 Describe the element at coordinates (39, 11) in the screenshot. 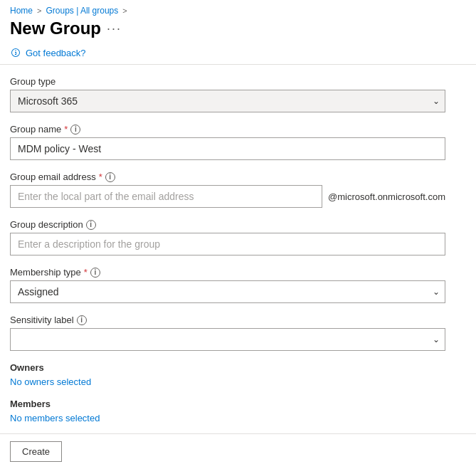

I see `breadcrumb-sep1: >` at that location.